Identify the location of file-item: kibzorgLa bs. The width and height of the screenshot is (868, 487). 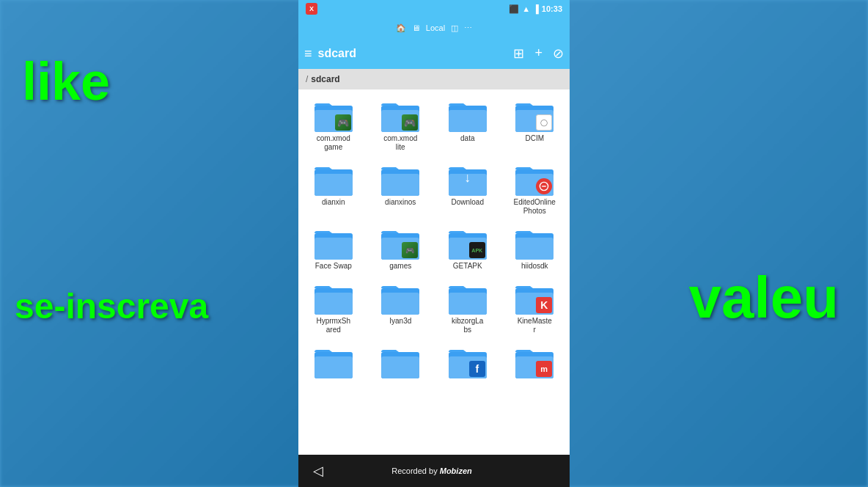
(468, 308).